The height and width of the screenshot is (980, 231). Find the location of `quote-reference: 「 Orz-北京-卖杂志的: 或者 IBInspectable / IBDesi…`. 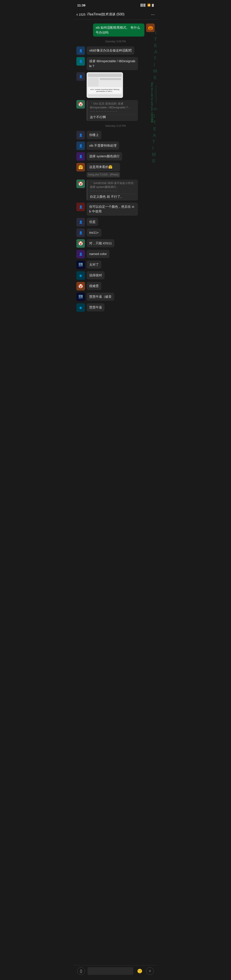

quote-reference: 「 Orz-北京-卖杂志的: 或者 IBInspectable / IBDesi… is located at coordinates (113, 108).